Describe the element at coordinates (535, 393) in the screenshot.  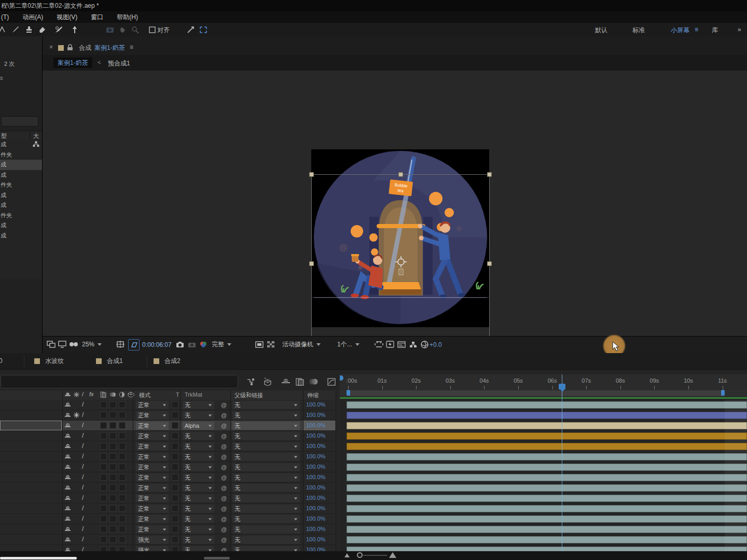
I see `work-area-bar` at that location.